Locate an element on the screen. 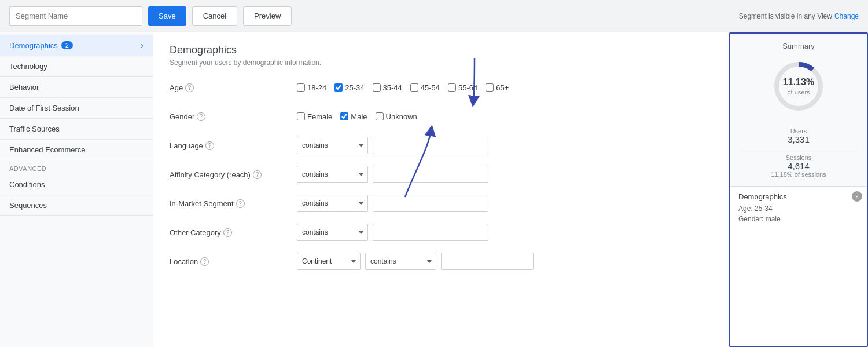  location-controls: Continent Country Region City contains d… is located at coordinates (415, 261).